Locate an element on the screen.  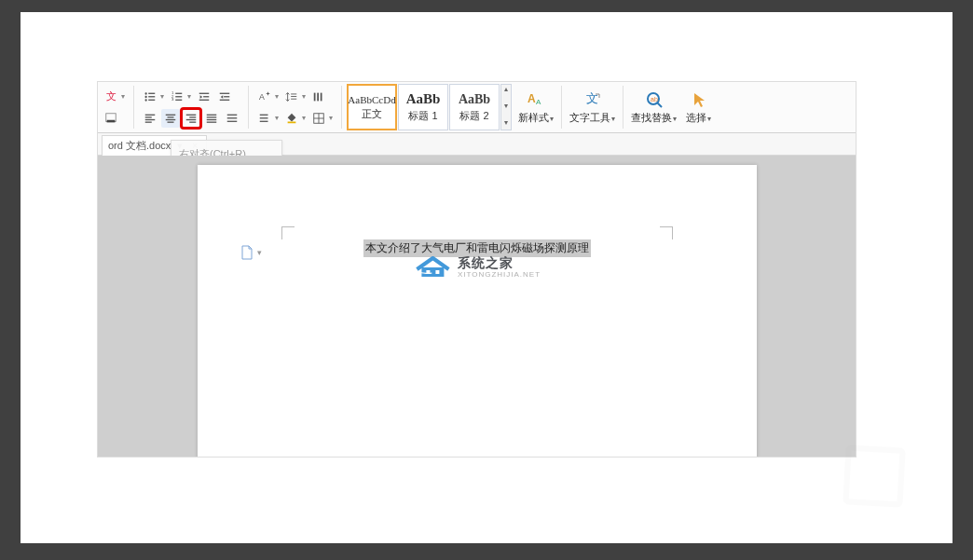
find-replace-icon: ab is located at coordinates (654, 100).